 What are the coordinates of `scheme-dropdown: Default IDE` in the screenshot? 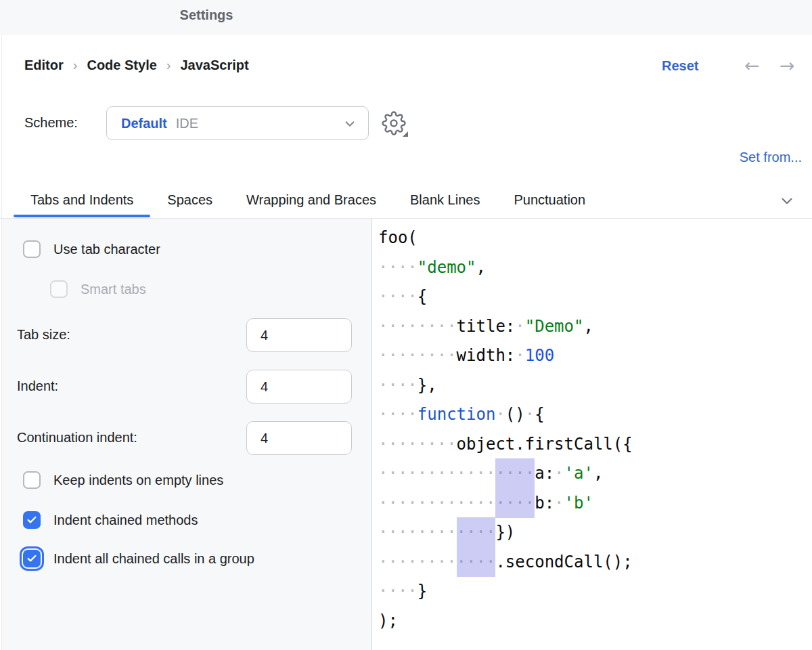 It's located at (238, 123).